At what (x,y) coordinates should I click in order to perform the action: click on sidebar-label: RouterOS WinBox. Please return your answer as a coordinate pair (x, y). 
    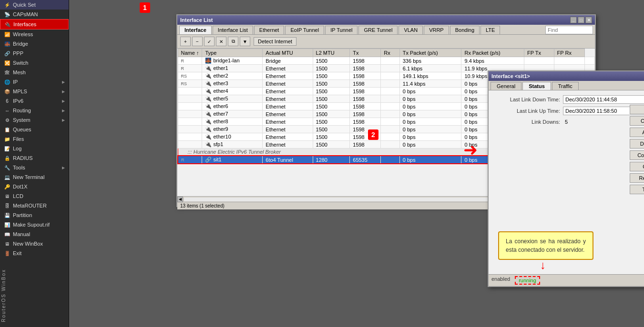
    Looking at the image, I should click on (4, 296).